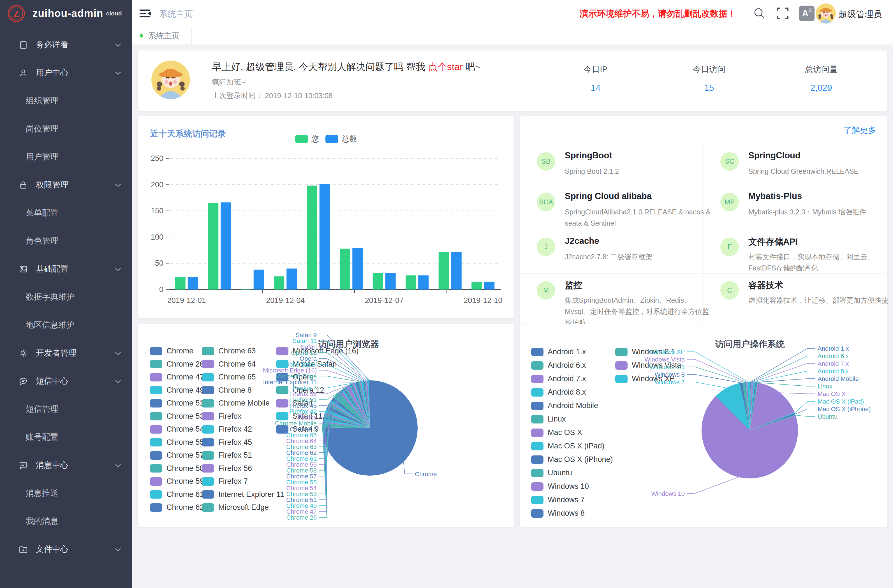  I want to click on last-login-label: 上次登录时间：, so click(238, 95).